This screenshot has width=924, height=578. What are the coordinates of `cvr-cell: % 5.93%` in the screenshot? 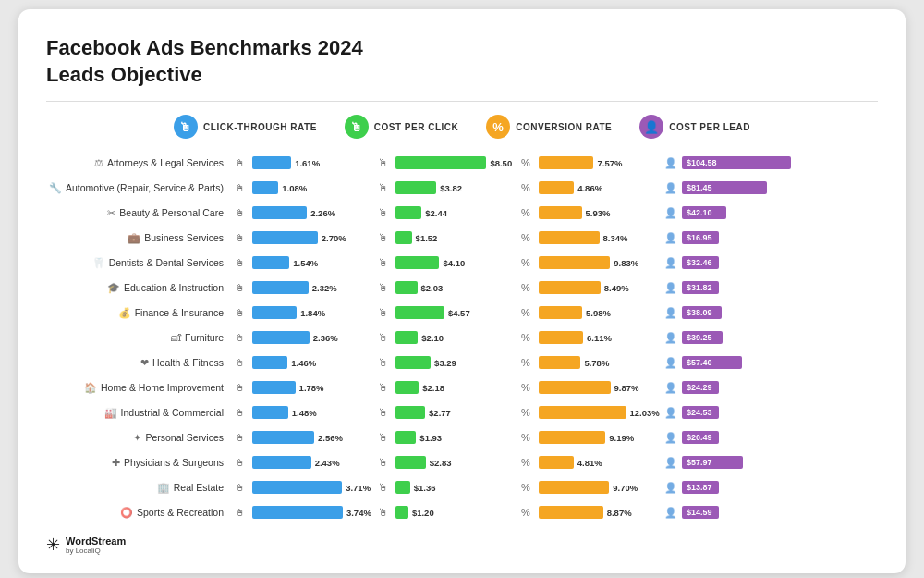 It's located at (590, 213).